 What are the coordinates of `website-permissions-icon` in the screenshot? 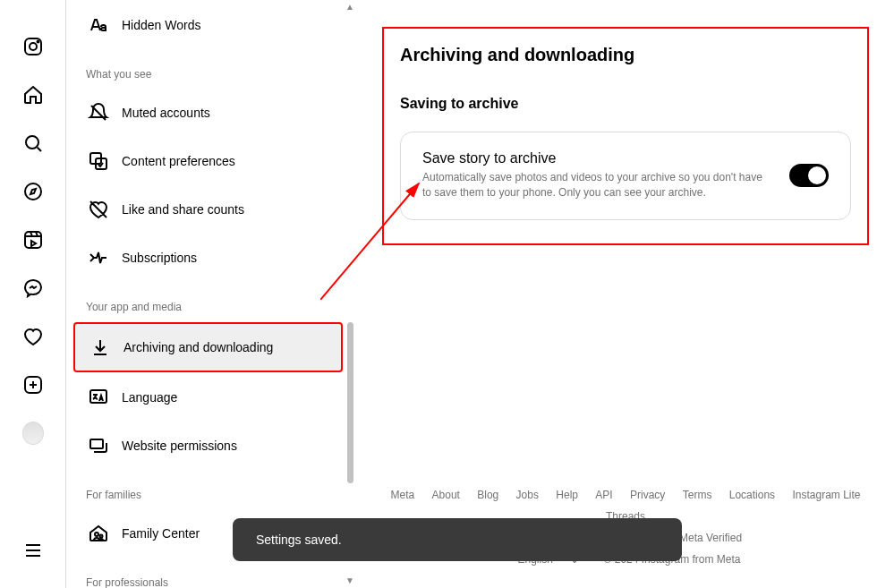 It's located at (98, 446).